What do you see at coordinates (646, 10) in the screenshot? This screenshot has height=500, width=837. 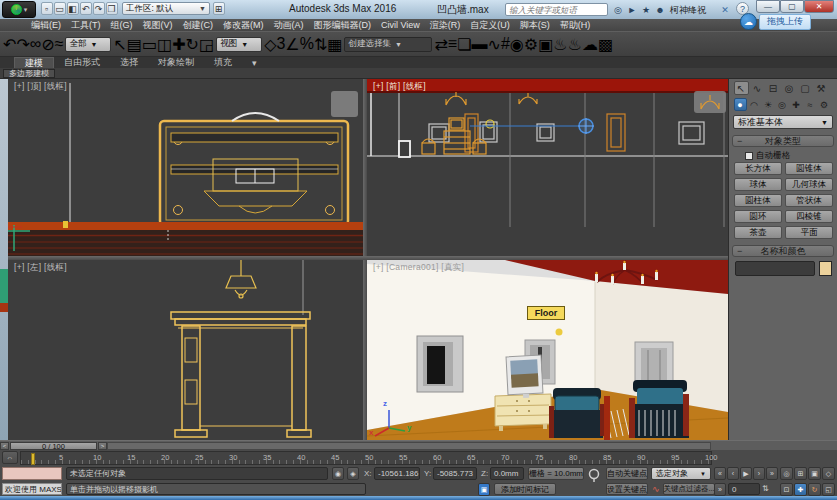 I see `favorites-star-icon: ★` at bounding box center [646, 10].